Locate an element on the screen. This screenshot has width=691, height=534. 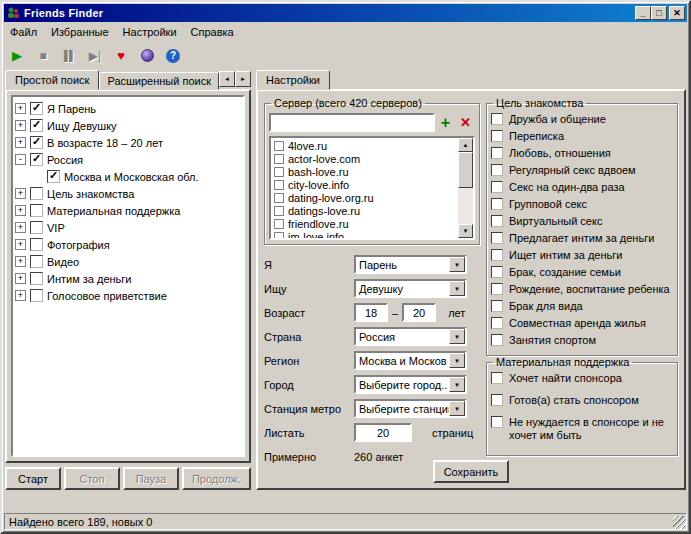
menu-item: Настройки is located at coordinates (150, 32).